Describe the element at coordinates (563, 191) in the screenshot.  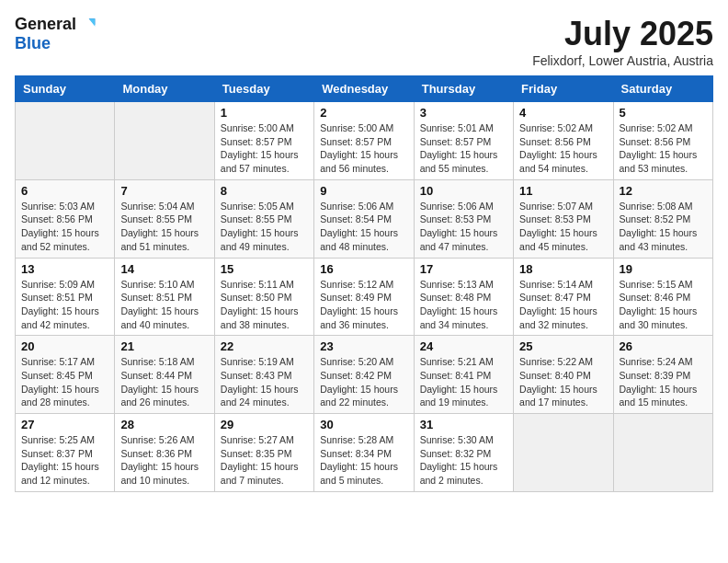
I see `day-number: 11` at that location.